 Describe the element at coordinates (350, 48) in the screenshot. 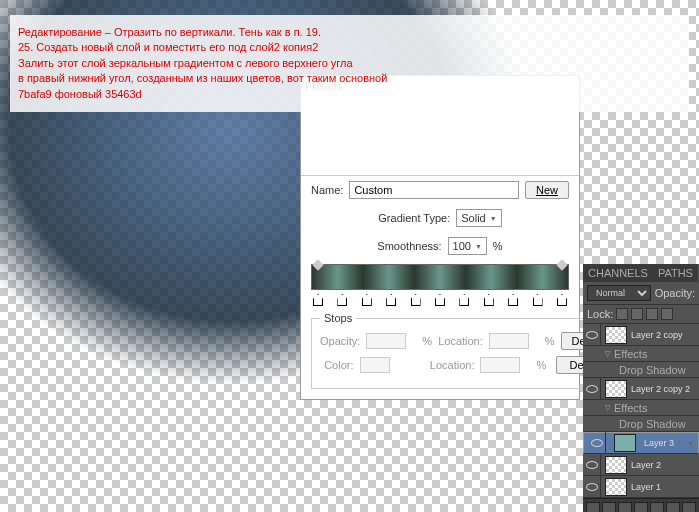

I see `instruction-line: 25. Создать новый слой и поместить его п…` at that location.